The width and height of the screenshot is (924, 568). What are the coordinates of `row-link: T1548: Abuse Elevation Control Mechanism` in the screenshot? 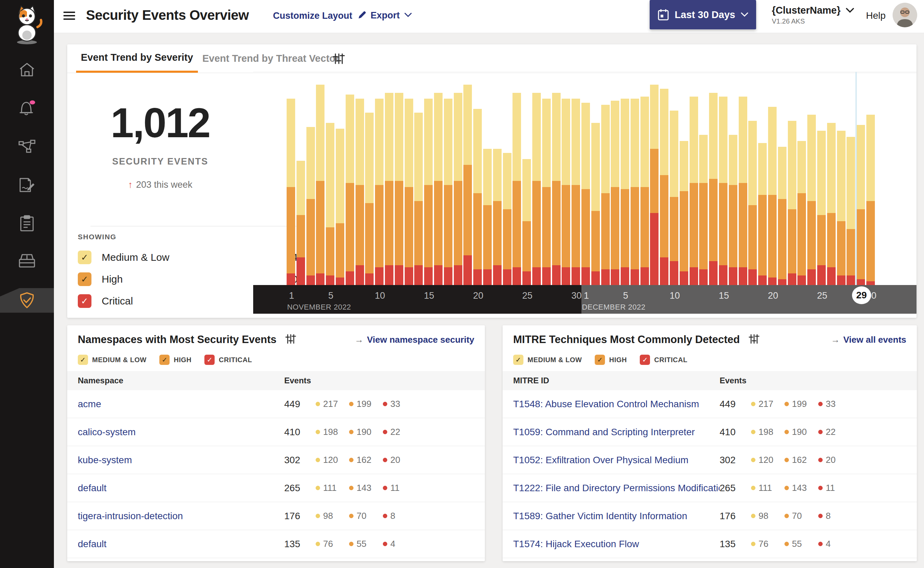 It's located at (617, 404).